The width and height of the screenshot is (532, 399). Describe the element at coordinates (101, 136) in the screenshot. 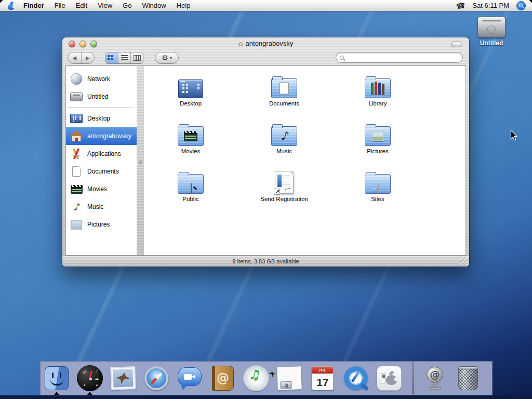

I see `sidebar-item-antongrabovsky: antongrabovsky` at that location.